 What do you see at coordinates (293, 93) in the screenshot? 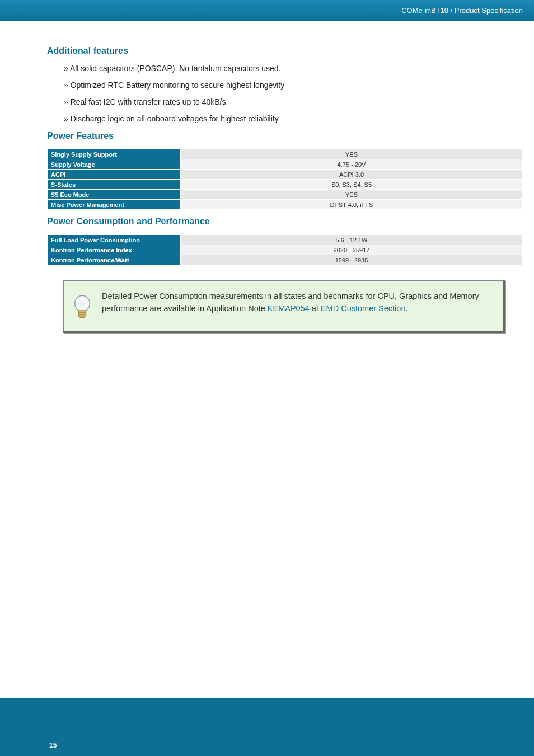
I see `additional-features-list: » All solid capacitors (POSCAP). No tant…` at bounding box center [293, 93].